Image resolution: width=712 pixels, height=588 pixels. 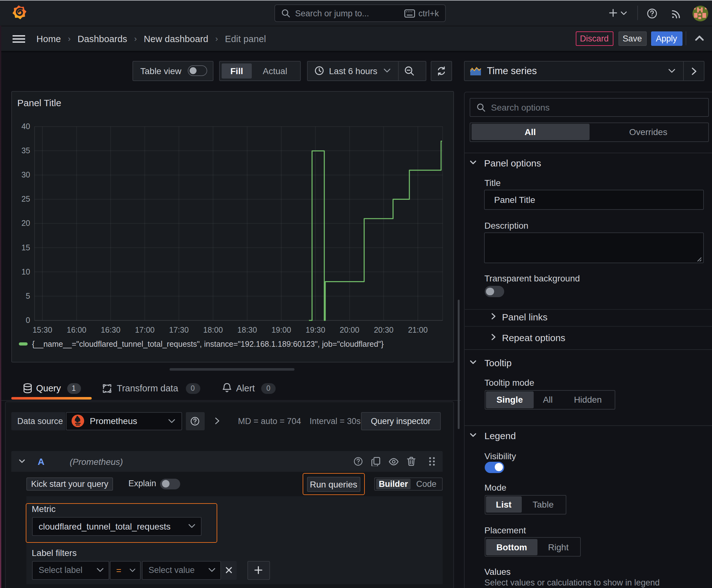 I want to click on svg-text: 5, so click(x=28, y=296).